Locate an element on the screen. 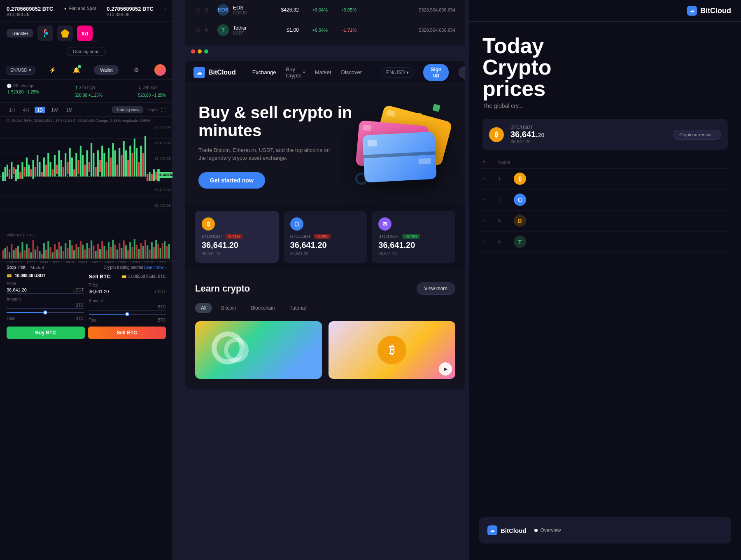 This screenshot has width=741, height=560. expand-button: ⛶ is located at coordinates (163, 110).